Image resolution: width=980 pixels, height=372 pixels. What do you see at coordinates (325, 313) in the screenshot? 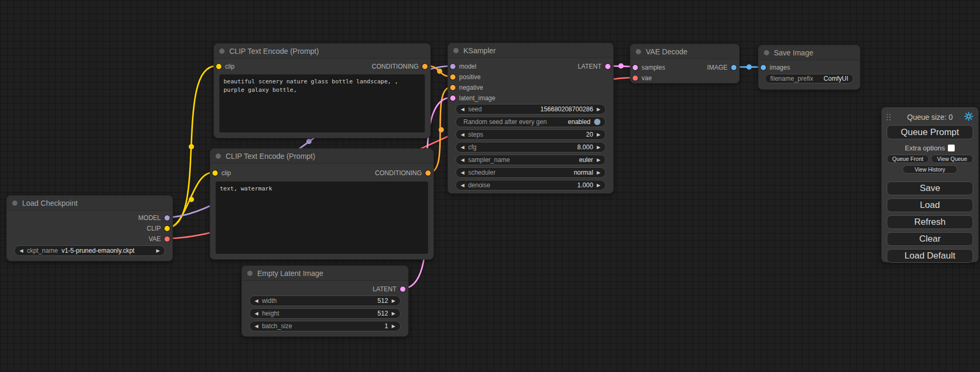
I see `height-widget: height 512` at bounding box center [325, 313].